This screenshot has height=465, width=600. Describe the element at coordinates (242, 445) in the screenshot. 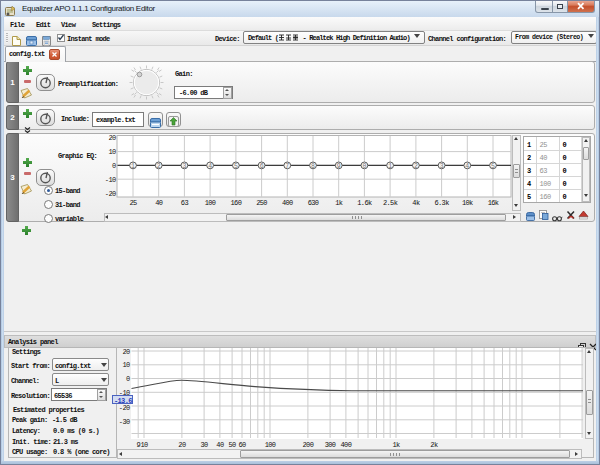

I see `svg-text: 60` at that location.